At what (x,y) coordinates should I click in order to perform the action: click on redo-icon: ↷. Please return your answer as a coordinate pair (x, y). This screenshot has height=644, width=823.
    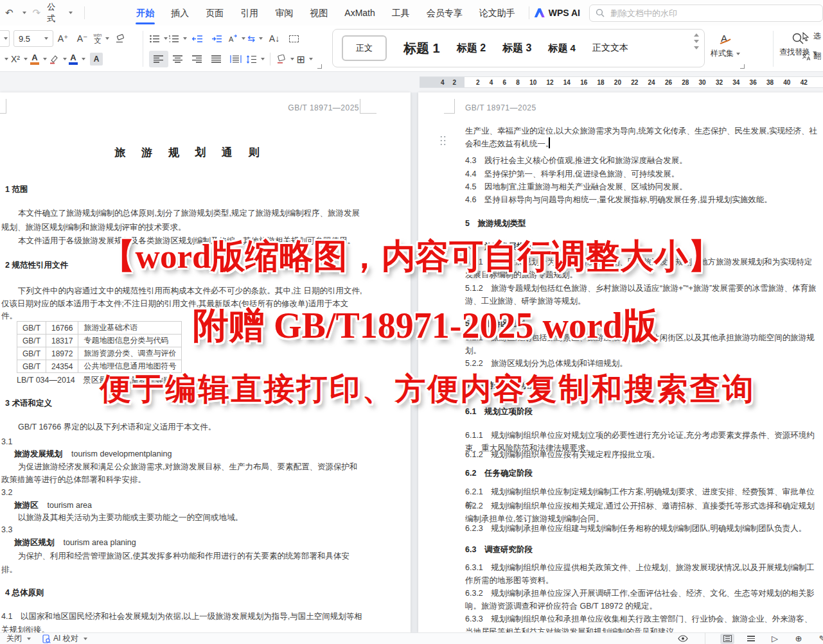
    Looking at the image, I should click on (37, 13).